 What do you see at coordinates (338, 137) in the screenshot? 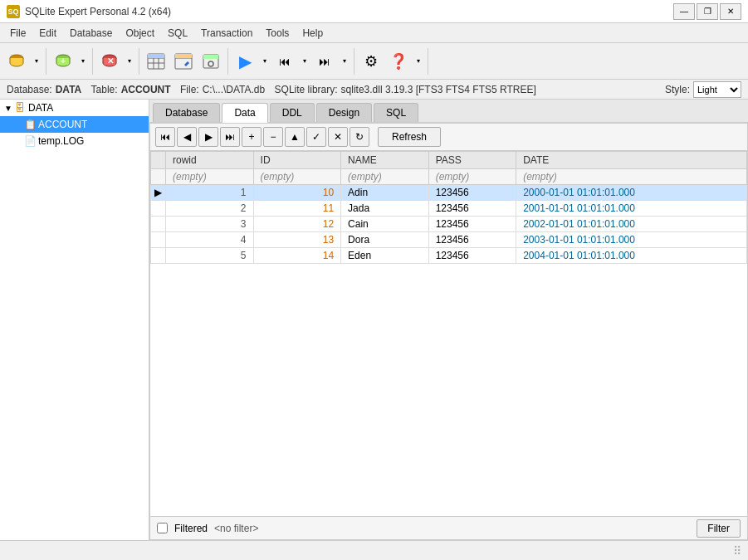
I see `cancel-edit-button: ✕` at bounding box center [338, 137].